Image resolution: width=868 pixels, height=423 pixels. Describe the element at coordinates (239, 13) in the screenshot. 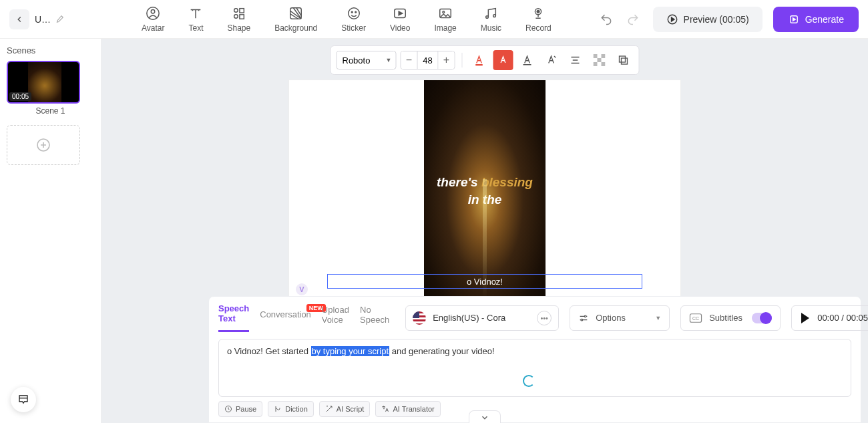

I see `shape-icon` at that location.